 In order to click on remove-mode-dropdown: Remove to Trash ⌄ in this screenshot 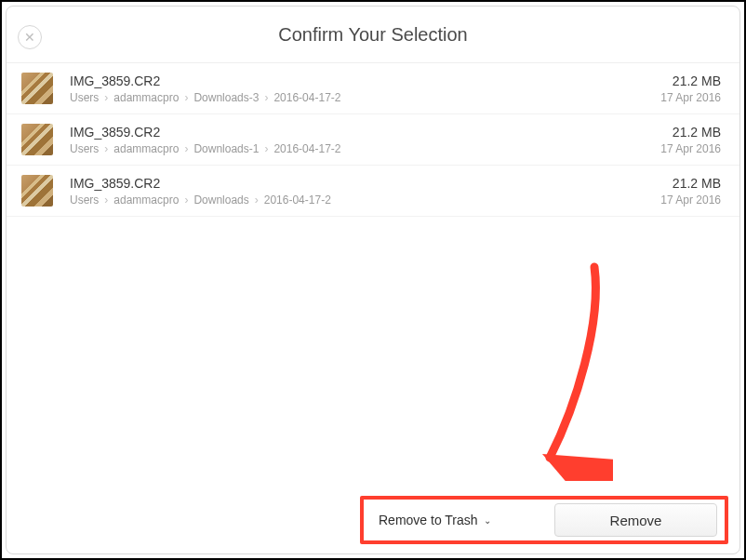, I will do `click(467, 520)`.